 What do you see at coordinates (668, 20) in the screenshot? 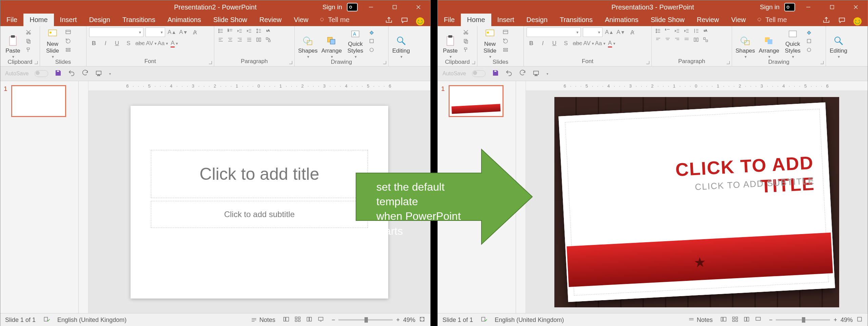
I see `tab-slideshow: Slide Show` at bounding box center [668, 20].